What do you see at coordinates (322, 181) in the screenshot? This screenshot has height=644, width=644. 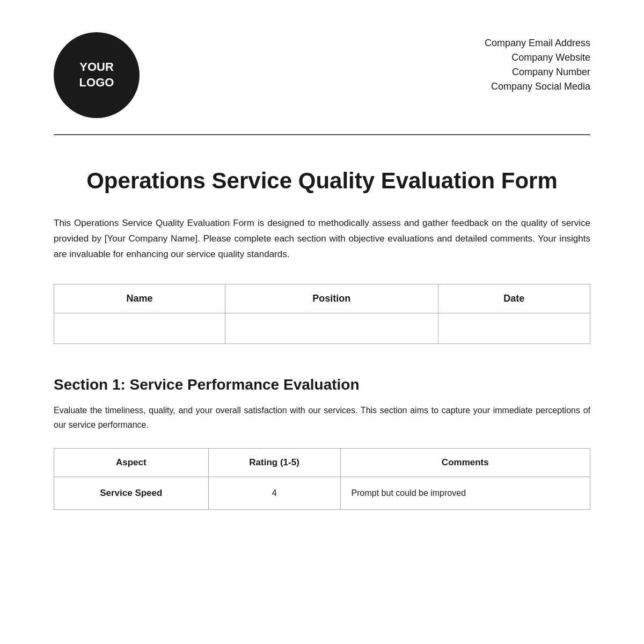 I see `form-title: Operations Service Quality Evaluation Fo…` at bounding box center [322, 181].